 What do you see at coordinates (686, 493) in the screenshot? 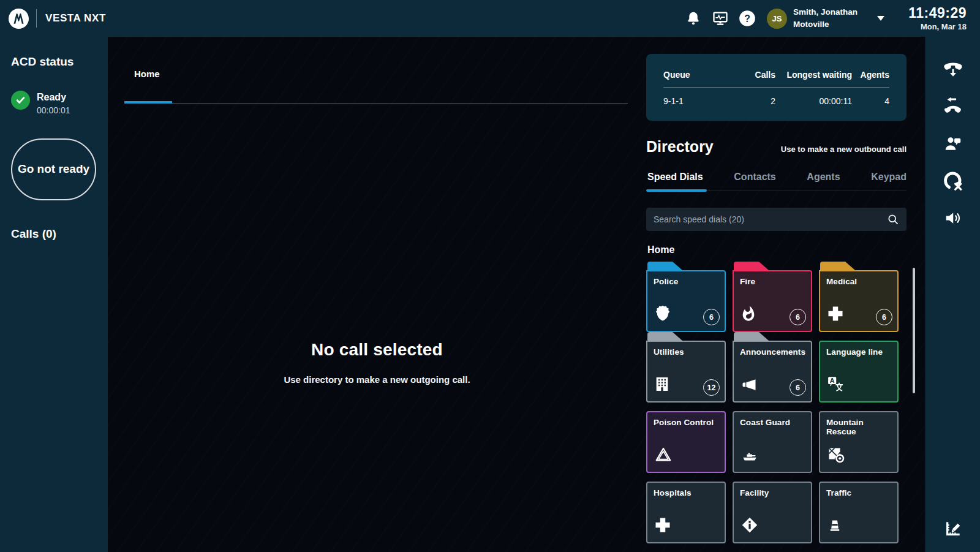
I see `tile-label: Hospitals` at bounding box center [686, 493].